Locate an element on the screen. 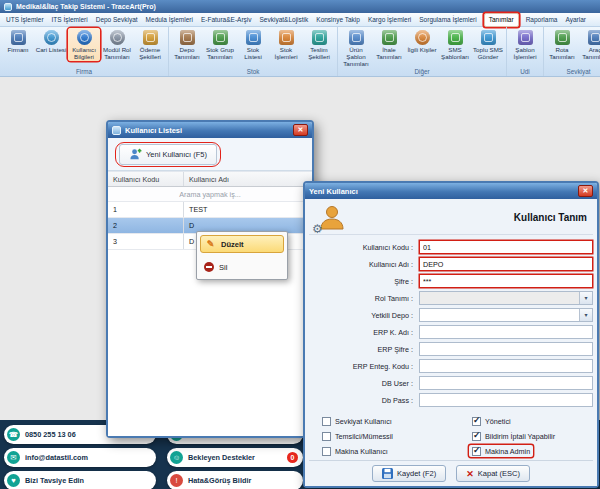  kullanici-adi-input is located at coordinates (506, 264).